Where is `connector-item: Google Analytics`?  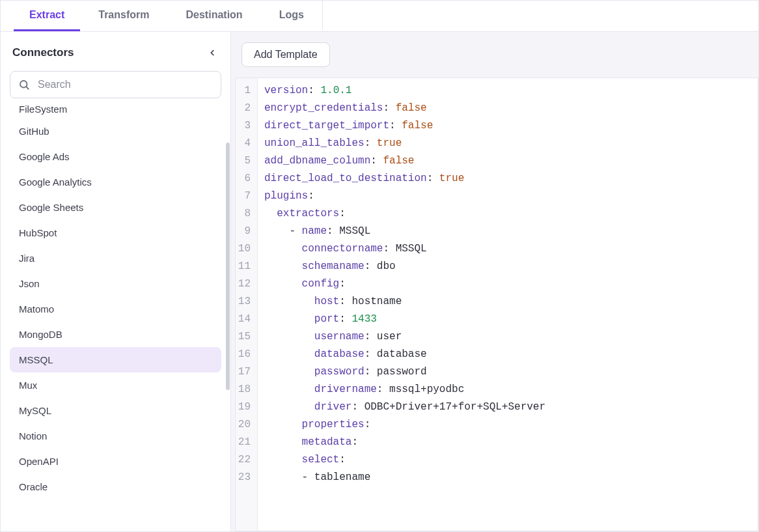 connector-item: Google Analytics is located at coordinates (116, 182).